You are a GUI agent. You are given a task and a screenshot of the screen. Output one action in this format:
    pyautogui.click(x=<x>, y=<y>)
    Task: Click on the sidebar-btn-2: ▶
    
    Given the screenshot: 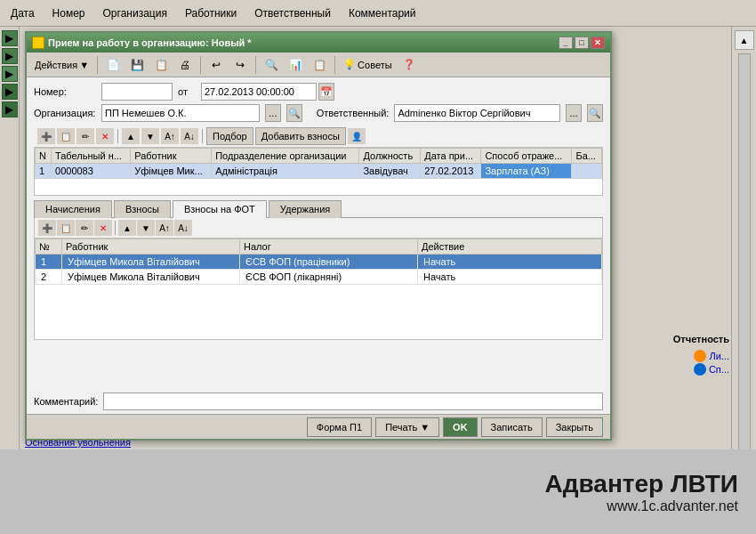 What is the action you would take?
    pyautogui.click(x=10, y=56)
    